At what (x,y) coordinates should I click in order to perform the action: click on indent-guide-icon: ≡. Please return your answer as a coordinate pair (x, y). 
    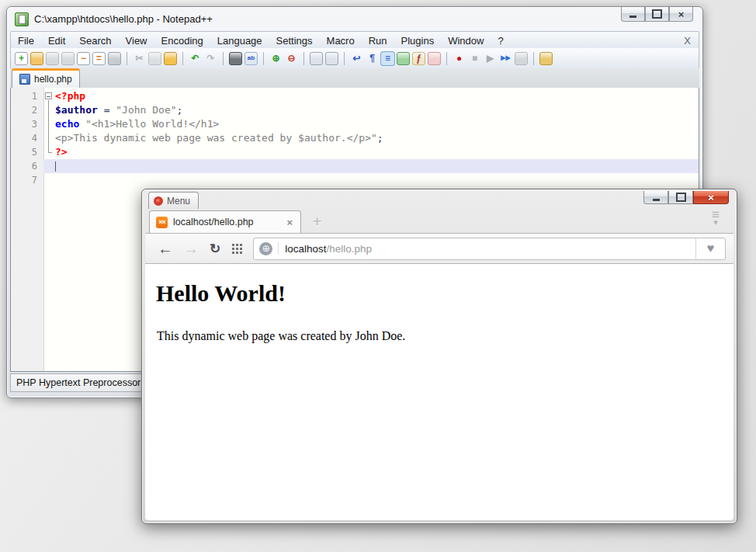
    Looking at the image, I should click on (388, 59).